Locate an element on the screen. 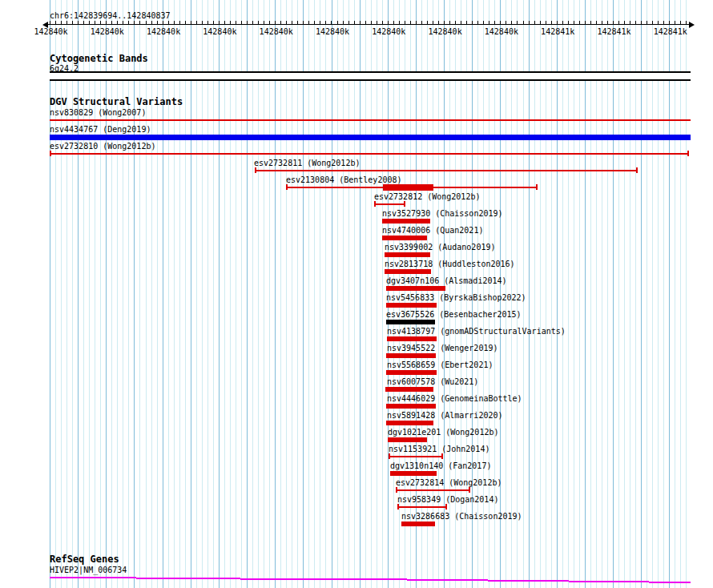  variant-label: nsv3945522 (Wenger2019) is located at coordinates (442, 348).